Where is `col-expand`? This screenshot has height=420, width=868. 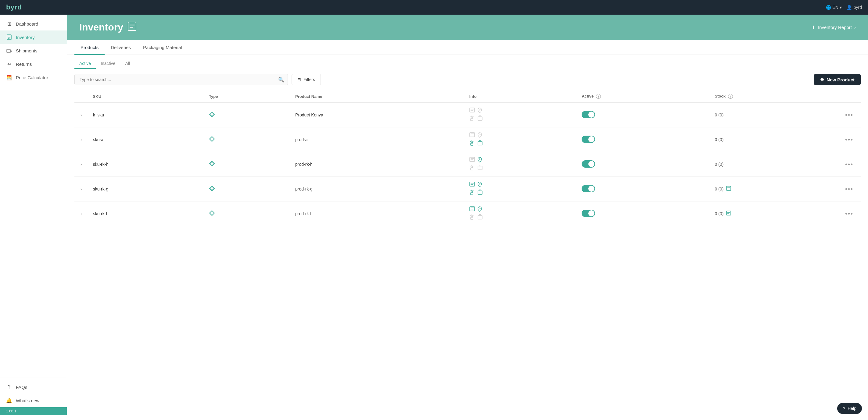 col-expand is located at coordinates (82, 96).